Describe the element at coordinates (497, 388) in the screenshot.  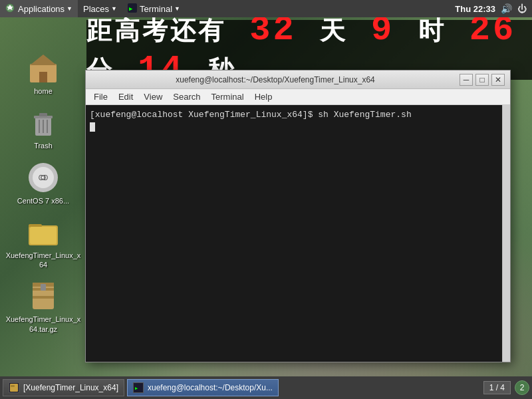
I see `workspace-indicator: 1 / 4` at that location.